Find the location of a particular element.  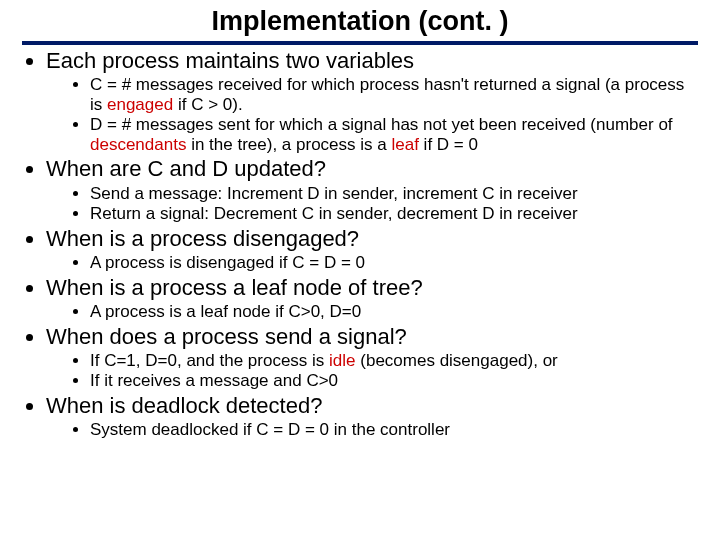

bullet-2: When are C and D updated? Send a message… is located at coordinates (372, 190).